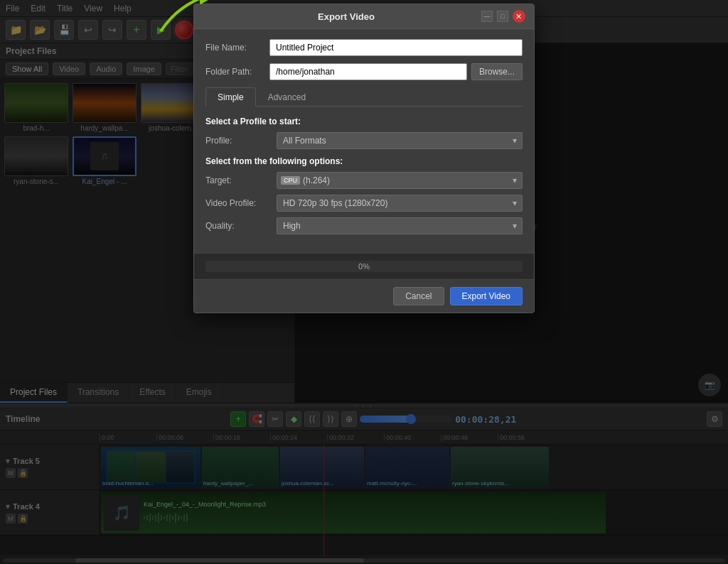 The image size is (728, 564). I want to click on modal-title: Export Video, so click(346, 17).